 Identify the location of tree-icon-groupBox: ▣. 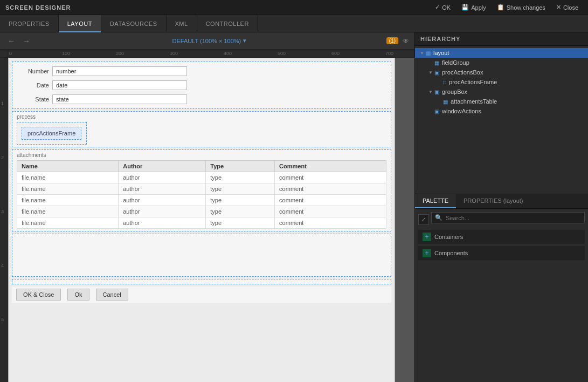
(437, 92).